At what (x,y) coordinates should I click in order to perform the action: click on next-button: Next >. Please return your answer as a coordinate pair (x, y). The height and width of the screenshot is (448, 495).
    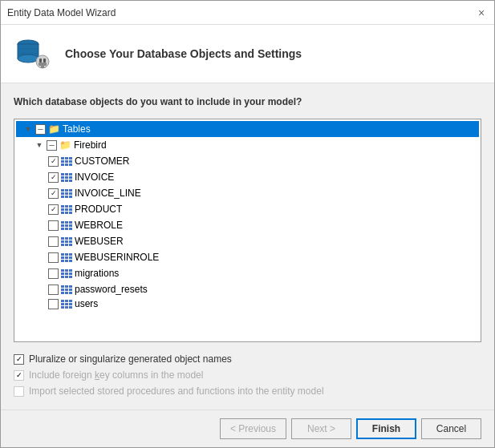
    Looking at the image, I should click on (321, 429).